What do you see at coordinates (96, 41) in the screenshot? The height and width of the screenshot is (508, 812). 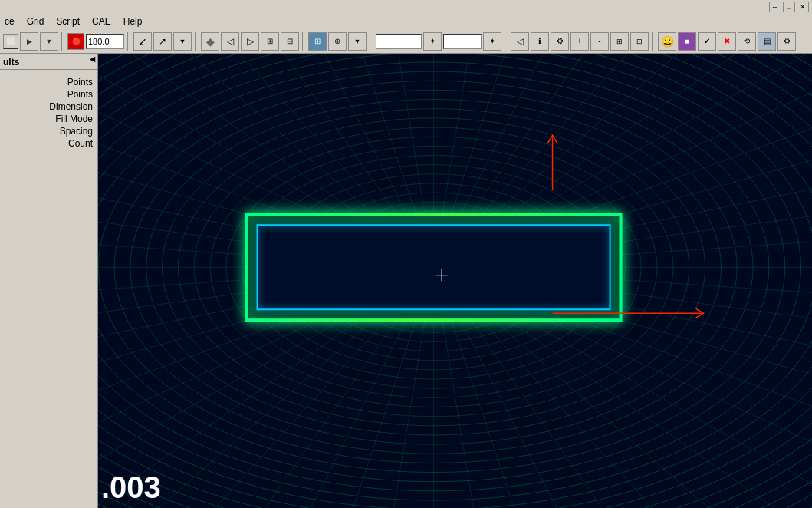 I see `angle-control: 🔴` at bounding box center [96, 41].